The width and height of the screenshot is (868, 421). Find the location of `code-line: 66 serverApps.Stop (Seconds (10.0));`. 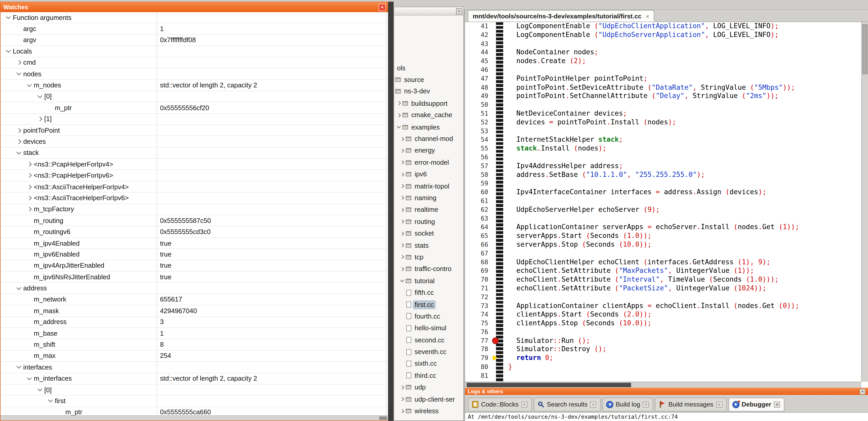

code-line: 66 serverApps.Stop (Seconds (10.0)); is located at coordinates (663, 245).